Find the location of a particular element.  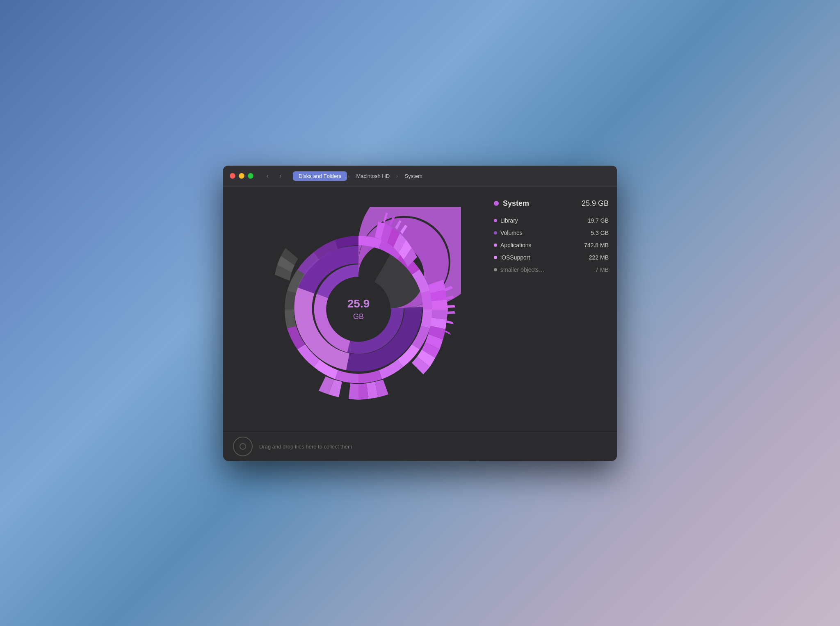

legend-dot-library is located at coordinates (495, 221).